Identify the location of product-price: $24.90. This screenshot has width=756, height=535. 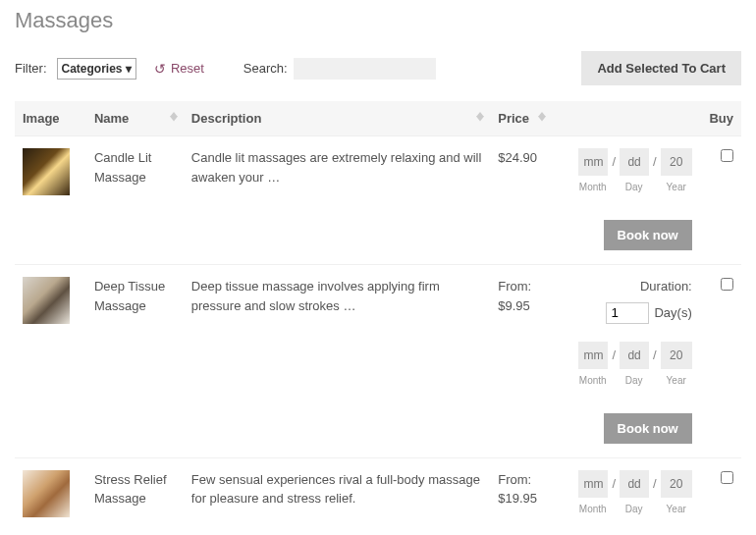
(520, 200).